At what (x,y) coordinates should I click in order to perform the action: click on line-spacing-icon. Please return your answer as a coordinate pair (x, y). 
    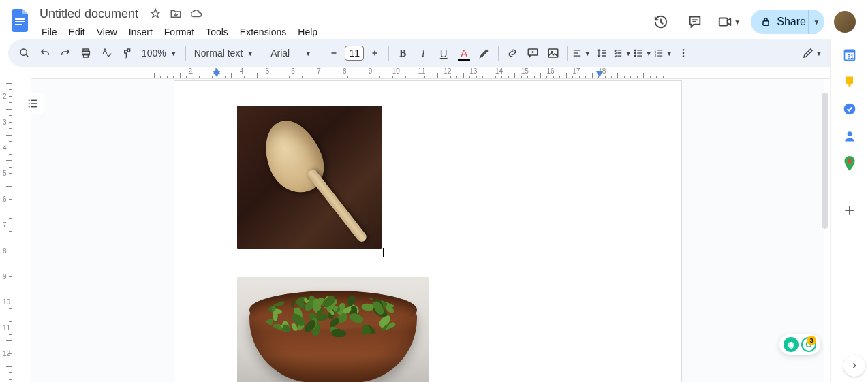
    Looking at the image, I should click on (602, 53).